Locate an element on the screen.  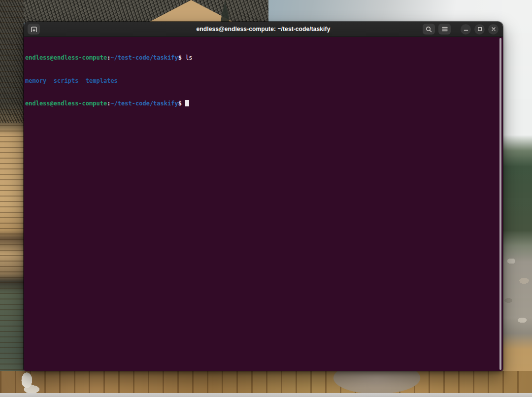
search-button is located at coordinates (429, 29).